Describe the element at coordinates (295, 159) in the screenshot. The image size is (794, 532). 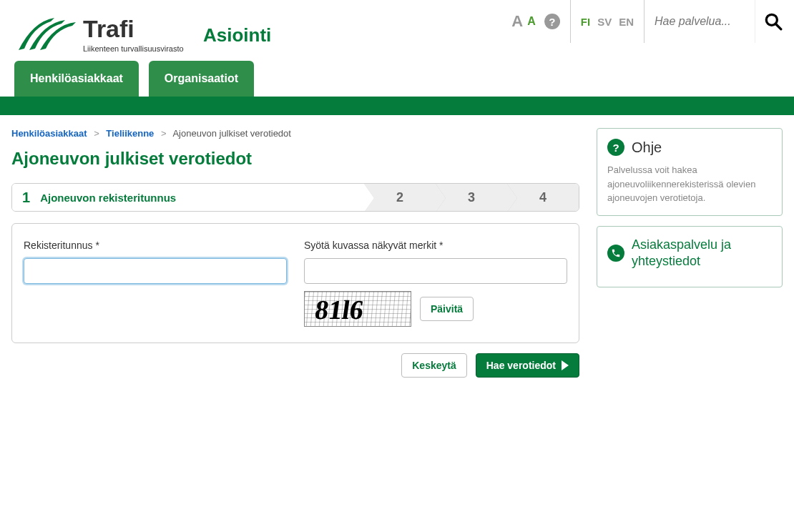
I see `page-title: Ajoneuvon julkiset verotiedot` at that location.